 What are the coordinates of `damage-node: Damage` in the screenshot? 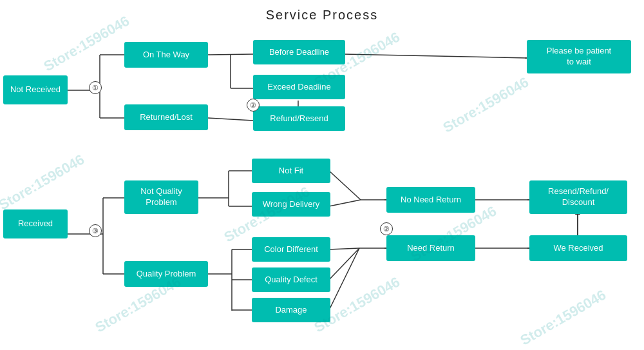 It's located at (291, 310).